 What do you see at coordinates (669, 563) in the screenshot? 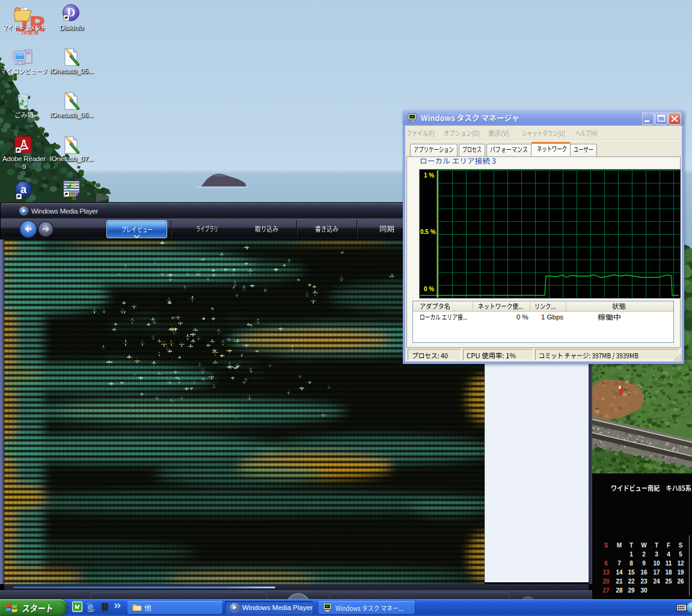
I see `svg-text: 11` at bounding box center [669, 563].